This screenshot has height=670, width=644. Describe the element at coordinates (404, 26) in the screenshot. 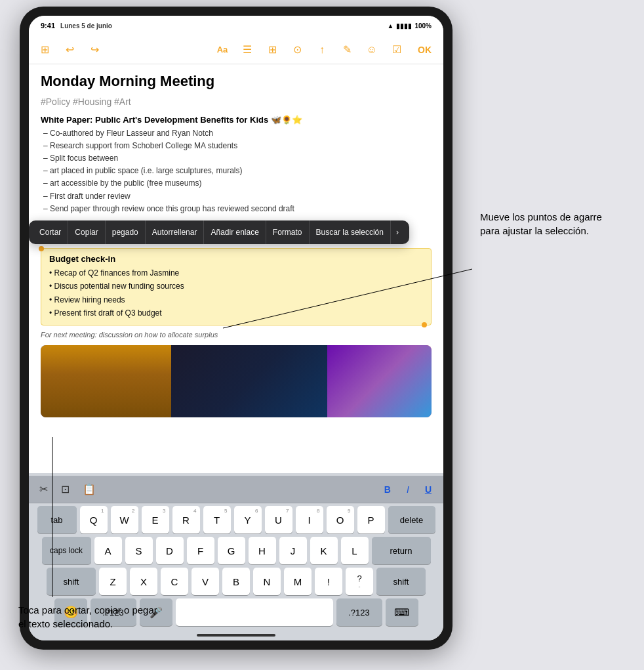

I see `battery-icon: ▮▮▮▮` at that location.